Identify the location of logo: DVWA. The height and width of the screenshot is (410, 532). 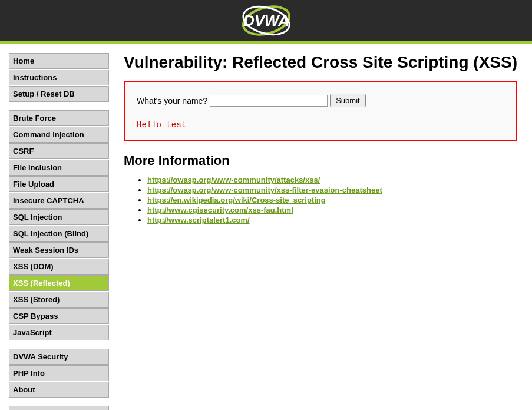
(266, 21).